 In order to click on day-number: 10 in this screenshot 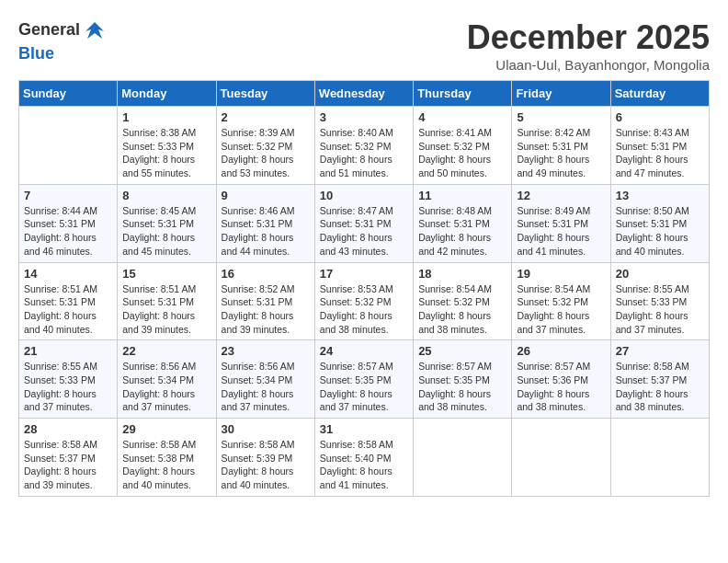, I will do `click(364, 195)`.